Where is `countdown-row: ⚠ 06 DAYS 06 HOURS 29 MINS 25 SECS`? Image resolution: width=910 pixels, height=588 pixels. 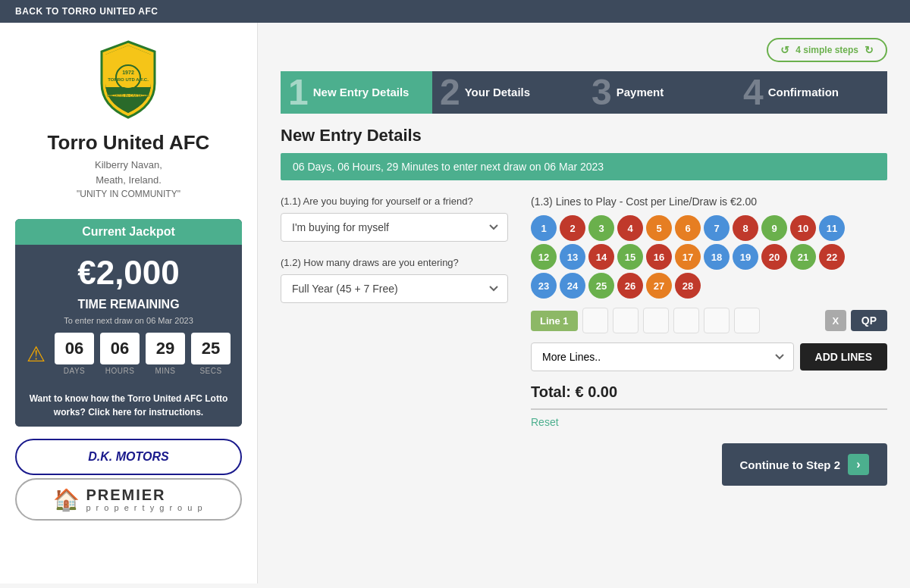 countdown-row: ⚠ 06 DAYS 06 HOURS 29 MINS 25 SECS is located at coordinates (129, 358).